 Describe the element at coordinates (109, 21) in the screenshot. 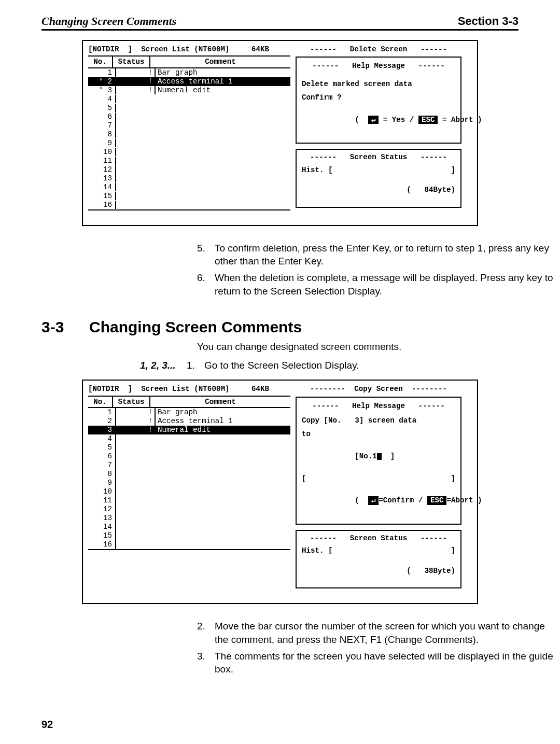

I see `running-head-left: Changing Screen Comments` at that location.